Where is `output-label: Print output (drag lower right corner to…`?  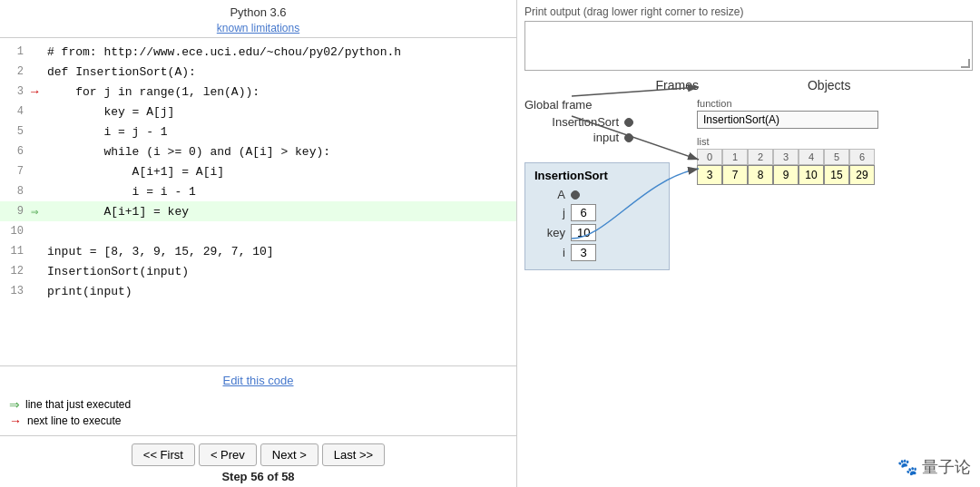 output-label: Print output (drag lower right corner to… is located at coordinates (749, 12).